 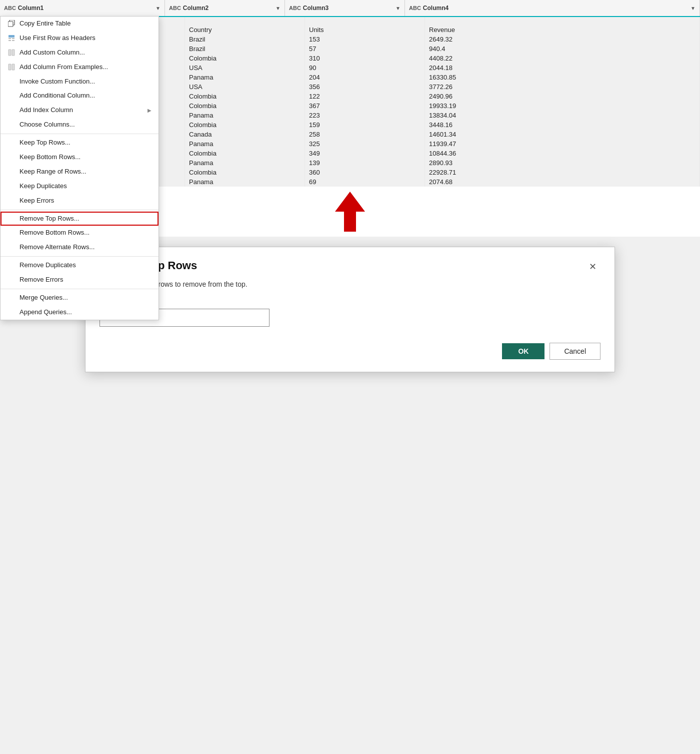 What do you see at coordinates (693, 8) in the screenshot?
I see `col4-dropdown-icon: ▼` at bounding box center [693, 8].